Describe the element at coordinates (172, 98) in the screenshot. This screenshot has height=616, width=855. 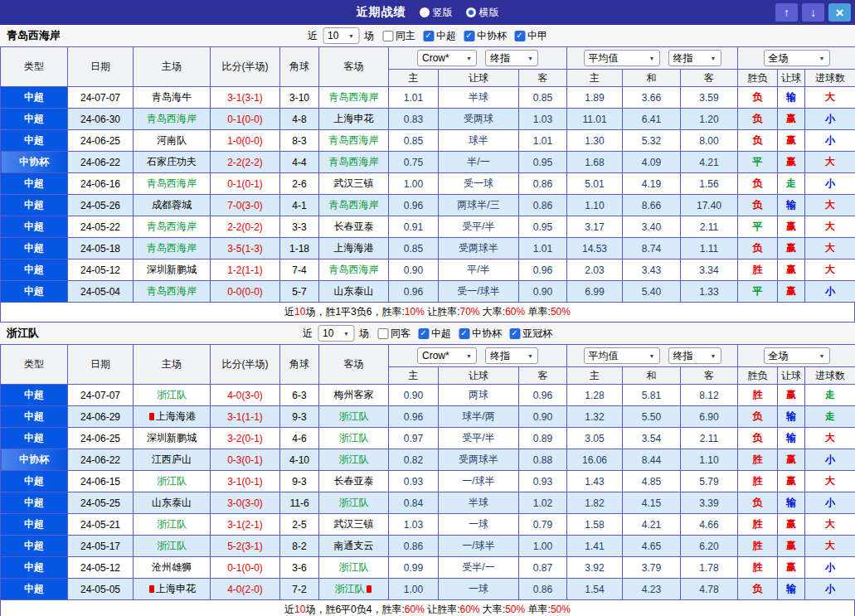
I see `home-team: 青岛海牛` at that location.